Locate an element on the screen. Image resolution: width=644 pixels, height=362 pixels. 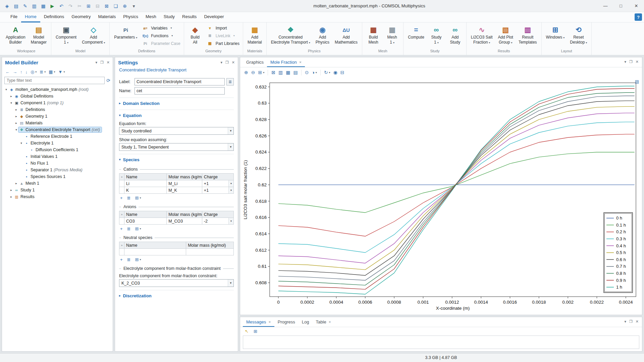
tree-node-definitions: ▸≣Definitions is located at coordinates (57, 110).